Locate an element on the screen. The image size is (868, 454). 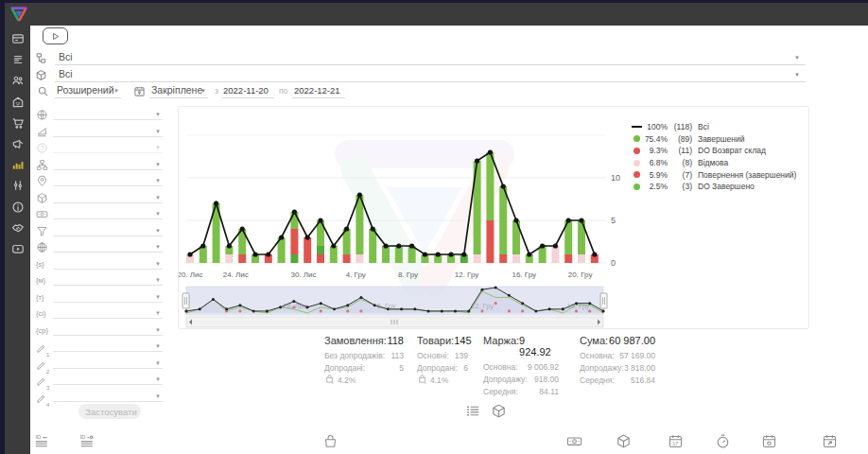
sidebar-item-announce is located at coordinates (18, 144).